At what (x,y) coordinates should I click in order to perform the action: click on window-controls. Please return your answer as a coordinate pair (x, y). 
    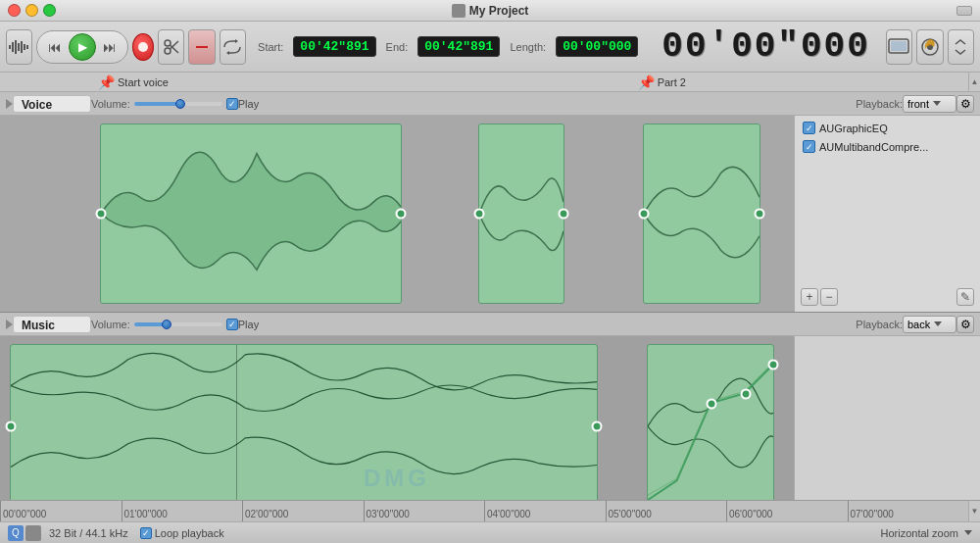
    Looking at the image, I should click on (31, 10).